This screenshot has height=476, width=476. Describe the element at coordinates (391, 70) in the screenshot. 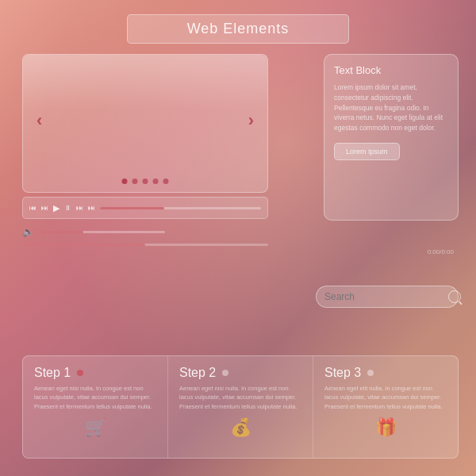

I see `text-block-title: Text Block` at that location.